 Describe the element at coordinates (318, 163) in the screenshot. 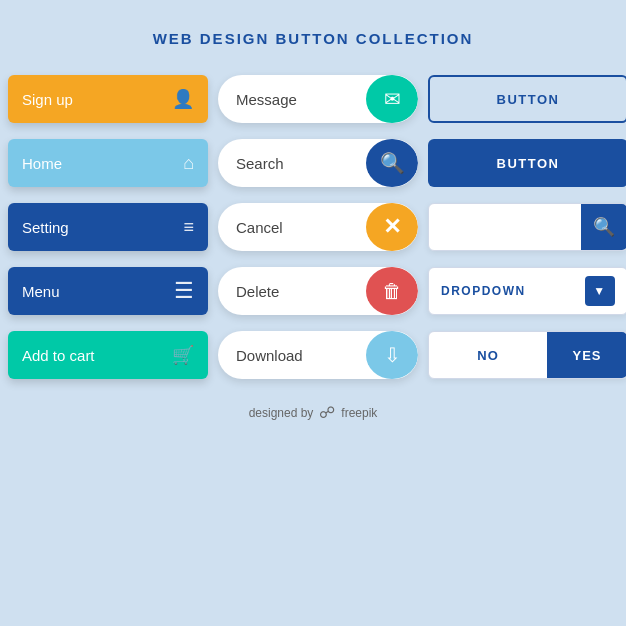

I see `search-button: Search 🔍` at that location.